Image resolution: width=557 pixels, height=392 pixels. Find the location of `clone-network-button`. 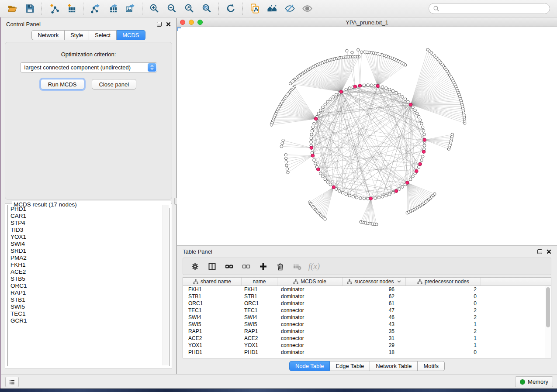

clone-network-button is located at coordinates (255, 9).